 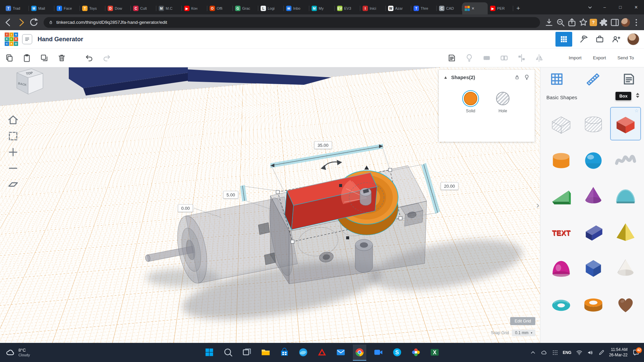 What do you see at coordinates (626, 124) in the screenshot?
I see `shape-item-box: ☆` at bounding box center [626, 124].